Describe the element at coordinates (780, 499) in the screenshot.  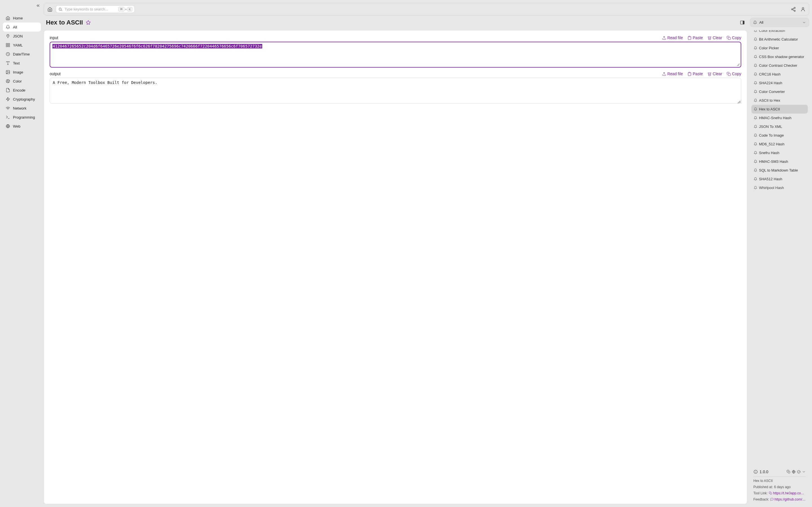
I see `info-feedback: Feedback: https://github.com/…` at that location.